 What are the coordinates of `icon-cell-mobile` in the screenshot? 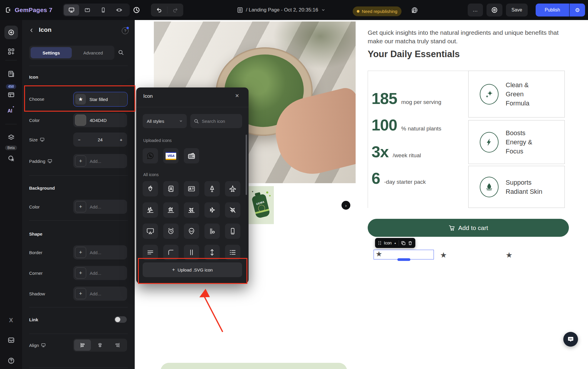 It's located at (233, 231).